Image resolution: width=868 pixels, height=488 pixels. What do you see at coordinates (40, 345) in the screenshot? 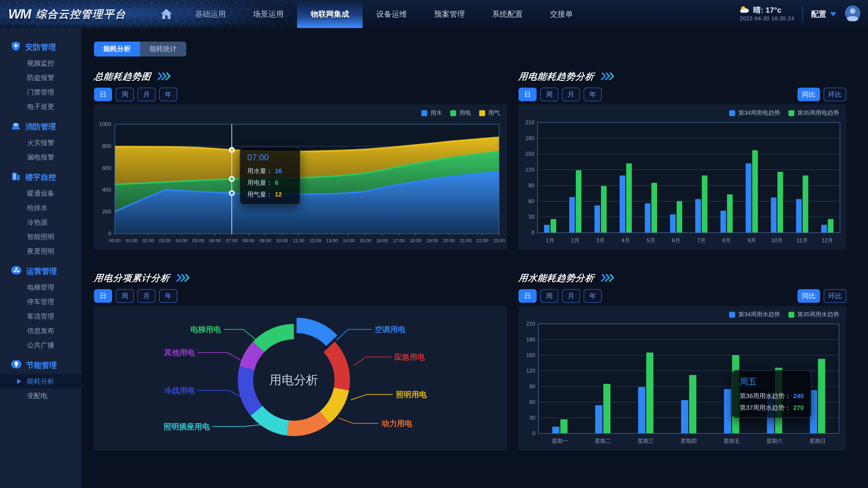
I see `sidebar-item-broadcast: 公共广播` at bounding box center [40, 345].